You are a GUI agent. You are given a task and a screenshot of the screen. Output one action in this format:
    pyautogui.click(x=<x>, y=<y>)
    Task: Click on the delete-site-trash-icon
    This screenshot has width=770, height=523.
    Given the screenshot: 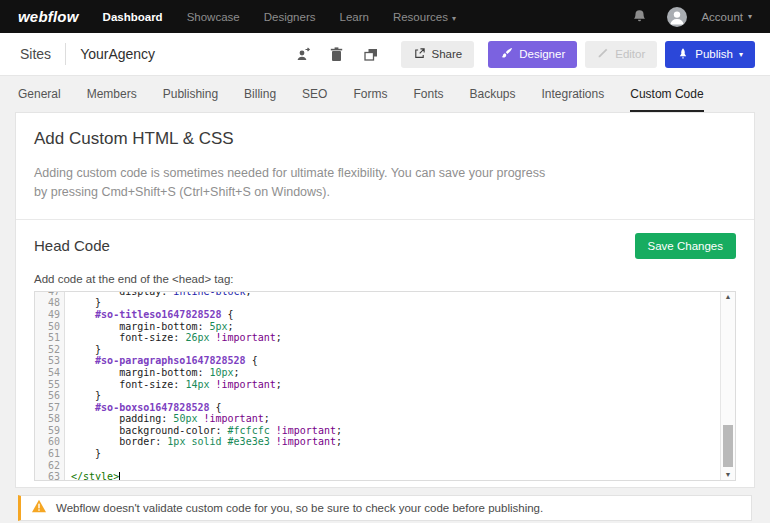 What is the action you would take?
    pyautogui.click(x=337, y=54)
    